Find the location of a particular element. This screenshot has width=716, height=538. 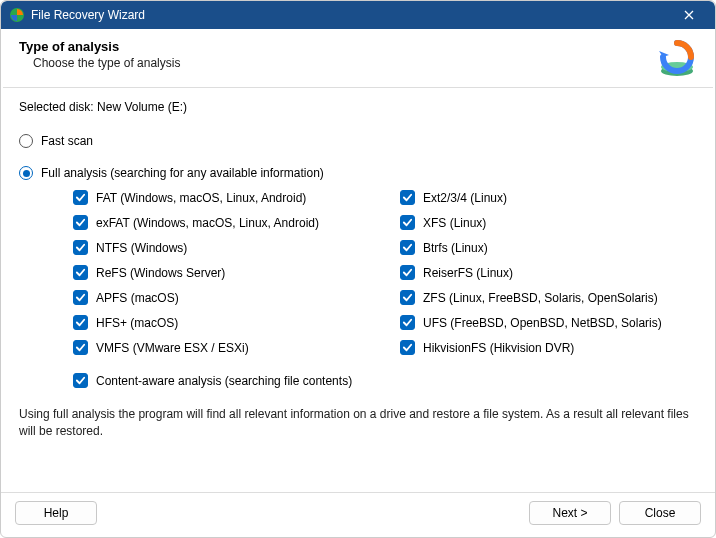

wizard-header: Type of analysis Choose the type of anal… is located at coordinates (358, 58).